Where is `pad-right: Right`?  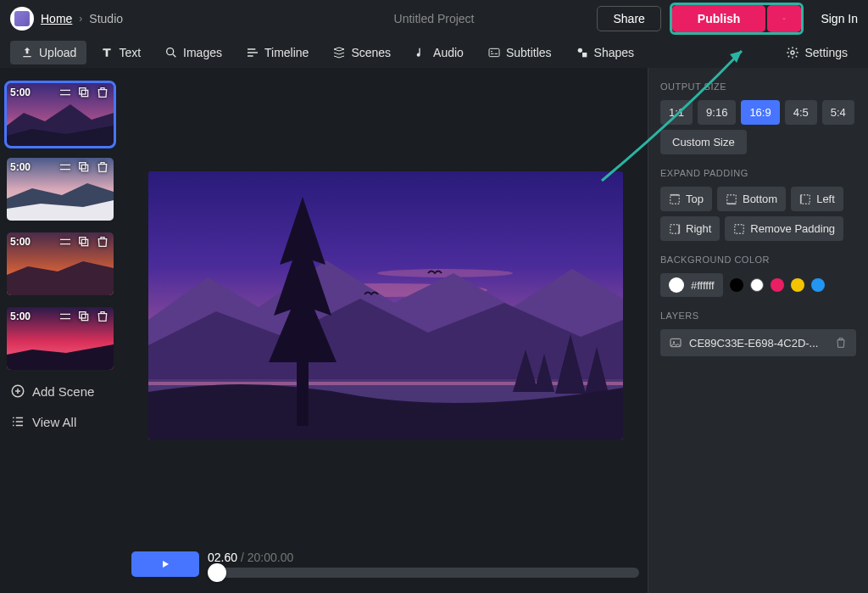
pad-right: Right is located at coordinates (690, 229).